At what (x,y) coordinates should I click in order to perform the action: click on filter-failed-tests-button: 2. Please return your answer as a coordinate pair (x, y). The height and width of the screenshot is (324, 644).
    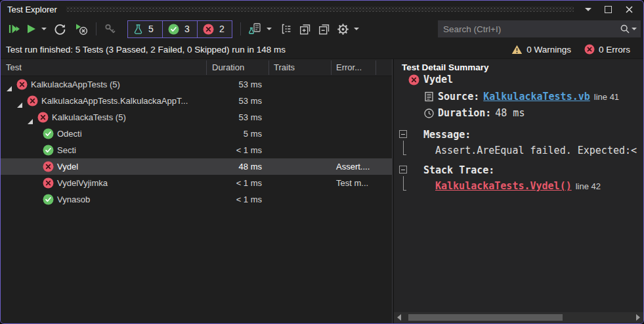
    Looking at the image, I should click on (215, 29).